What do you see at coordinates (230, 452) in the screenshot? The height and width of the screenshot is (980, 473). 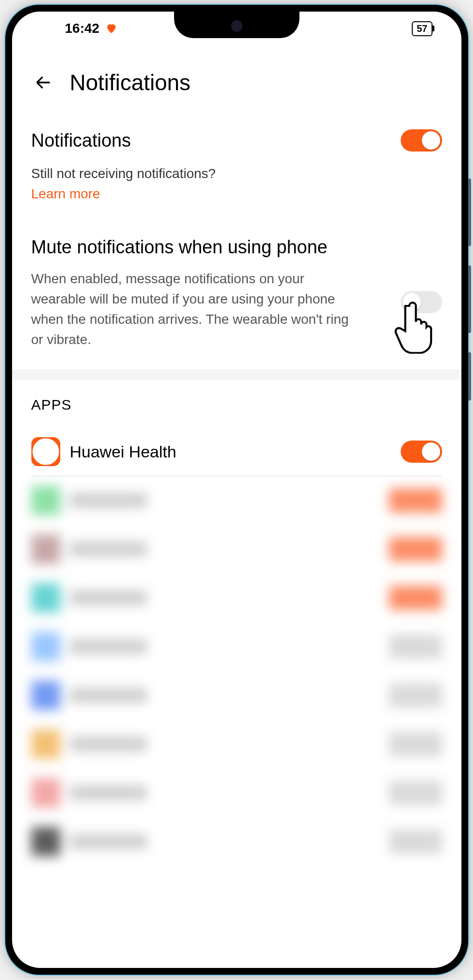 I see `app-name-label: Huawei Health` at bounding box center [230, 452].